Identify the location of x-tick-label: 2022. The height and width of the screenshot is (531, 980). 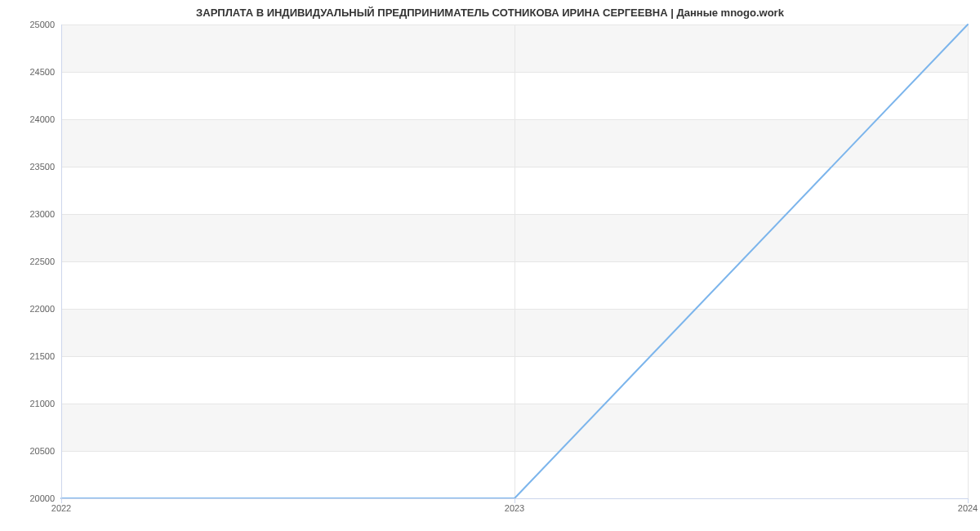
(61, 506).